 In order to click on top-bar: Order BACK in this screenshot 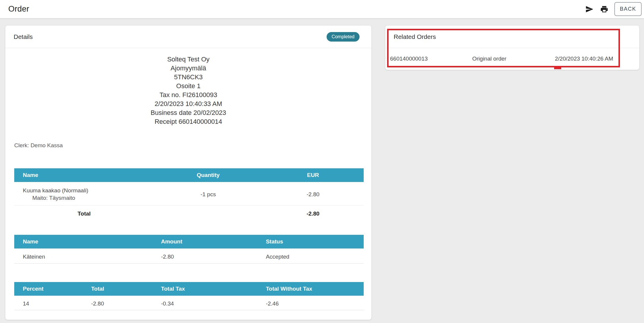, I will do `click(322, 9)`.